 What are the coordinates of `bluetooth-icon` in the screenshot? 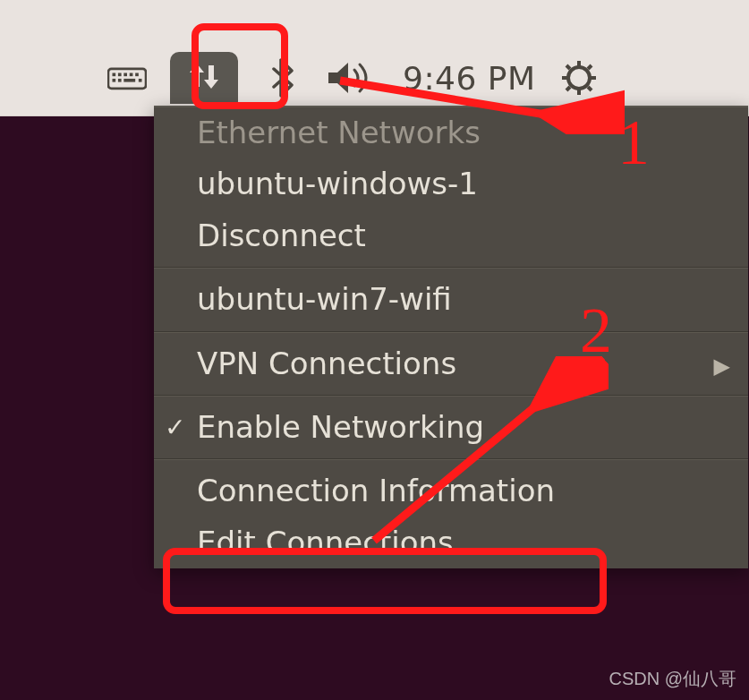 It's located at (281, 78).